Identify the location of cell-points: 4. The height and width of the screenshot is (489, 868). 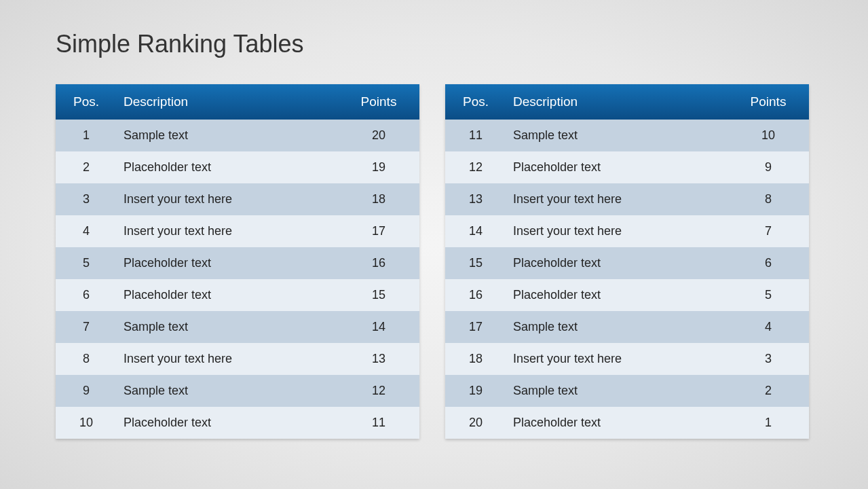
(768, 327).